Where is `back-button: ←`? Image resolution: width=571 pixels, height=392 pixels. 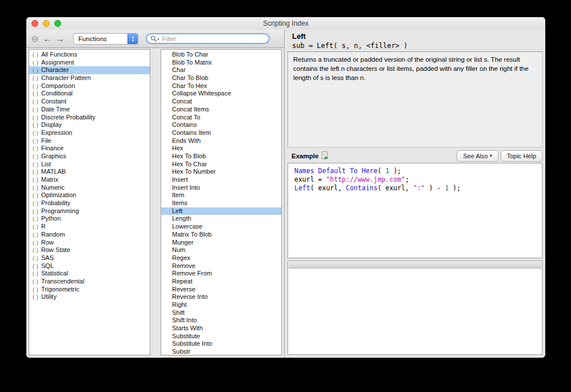 back-button: ← is located at coordinates (47, 39).